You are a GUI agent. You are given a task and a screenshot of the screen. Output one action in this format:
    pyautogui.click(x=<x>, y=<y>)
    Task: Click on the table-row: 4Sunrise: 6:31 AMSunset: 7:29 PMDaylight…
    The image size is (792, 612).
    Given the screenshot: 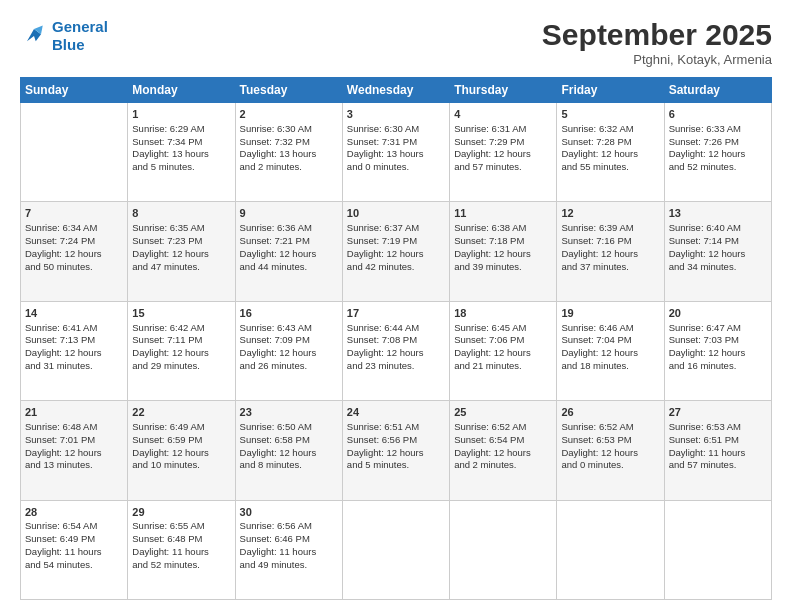 What is the action you would take?
    pyautogui.click(x=504, y=152)
    